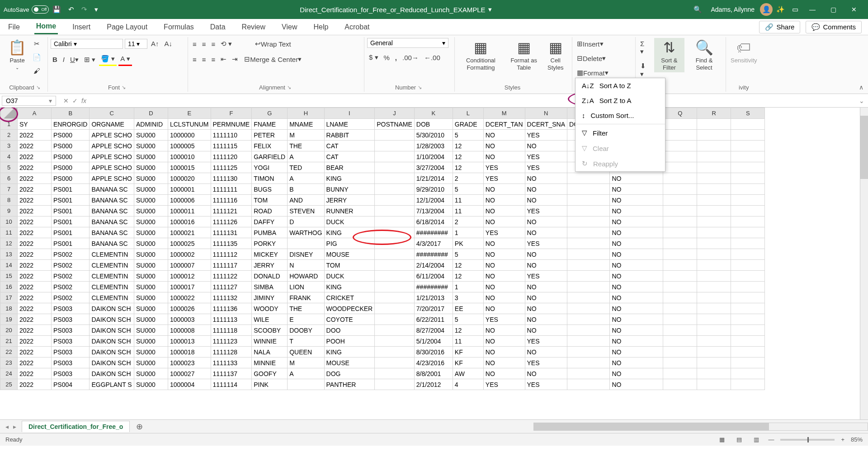 This screenshot has height=461, width=868. What do you see at coordinates (468, 298) in the screenshot?
I see `cell: 3` at bounding box center [468, 298].